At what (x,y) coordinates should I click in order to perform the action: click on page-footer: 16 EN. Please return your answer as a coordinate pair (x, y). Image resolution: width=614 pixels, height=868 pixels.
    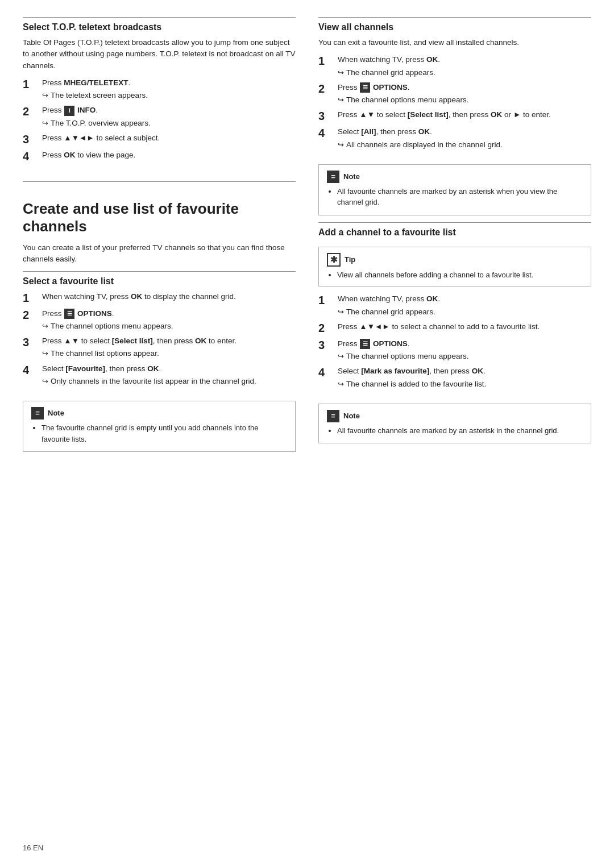
    Looking at the image, I should click on (33, 848).